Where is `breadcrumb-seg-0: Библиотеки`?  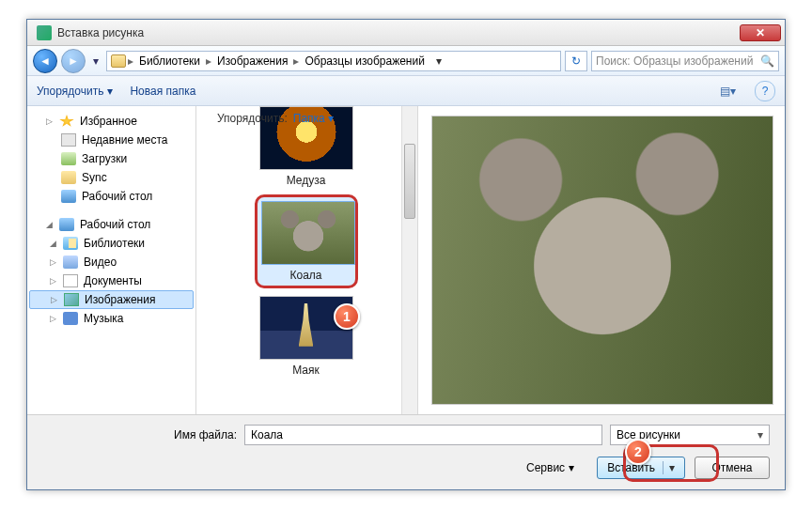
breadcrumb-seg-0: Библиотеки is located at coordinates (169, 61).